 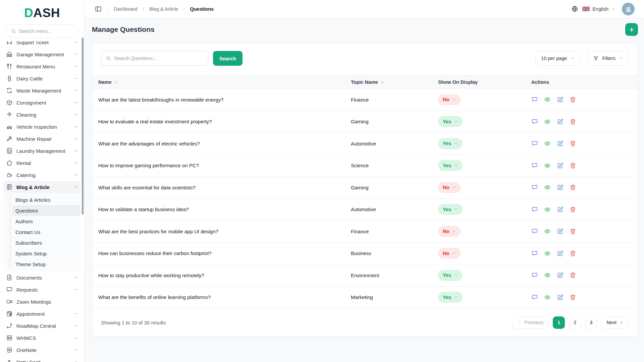 I want to click on breadcrumb-item-blog-article: Blog & Article, so click(x=164, y=9).